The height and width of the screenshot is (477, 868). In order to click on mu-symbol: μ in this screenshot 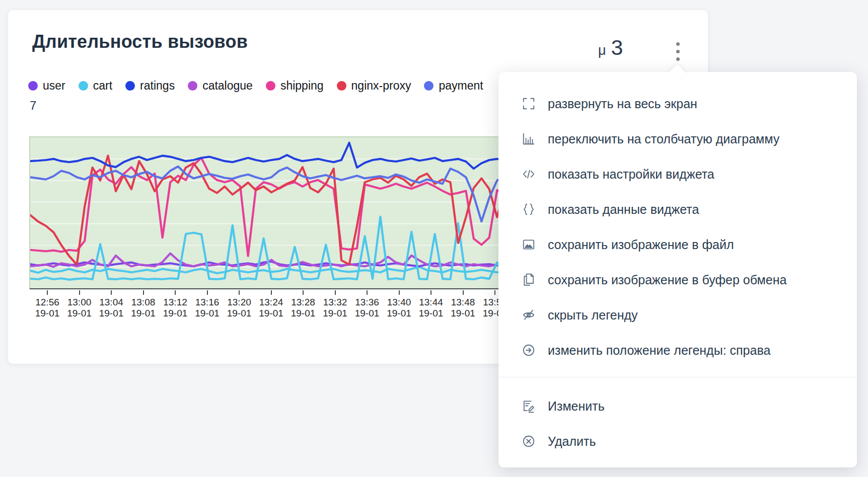, I will do `click(602, 50)`.